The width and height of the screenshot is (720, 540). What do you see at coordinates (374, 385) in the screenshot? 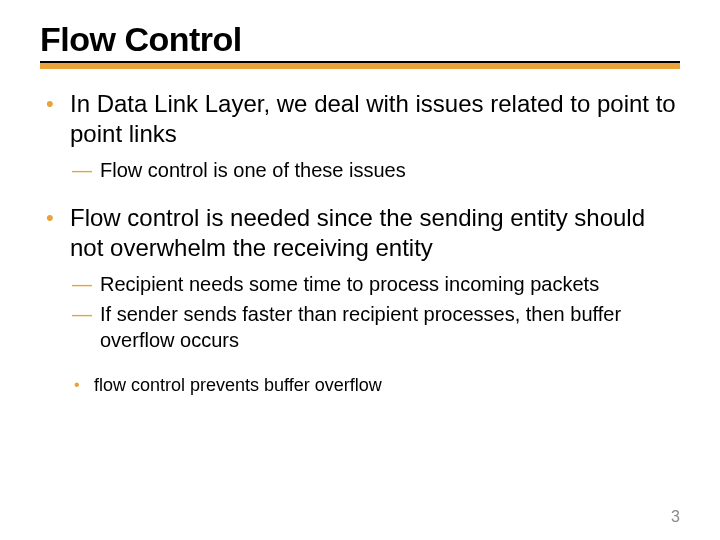
I see `list-item: • flow control prevents buffer overflow` at bounding box center [374, 385].